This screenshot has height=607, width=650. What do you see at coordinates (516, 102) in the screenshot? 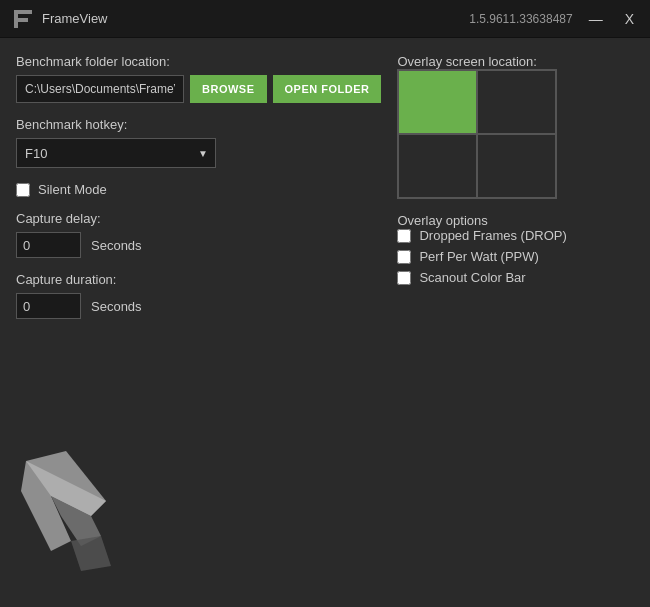
I see `overlay-cell-top-right` at bounding box center [516, 102].